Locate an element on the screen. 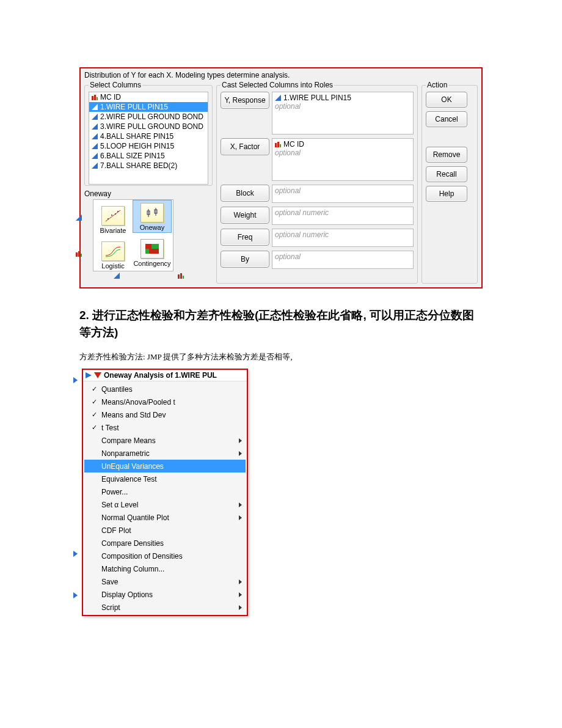 This screenshot has width=562, height=728. menu-item-label: t Test is located at coordinates (168, 428).